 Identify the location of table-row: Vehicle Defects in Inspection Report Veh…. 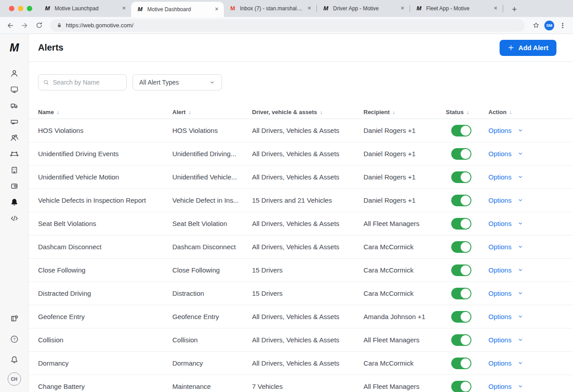
(301, 200).